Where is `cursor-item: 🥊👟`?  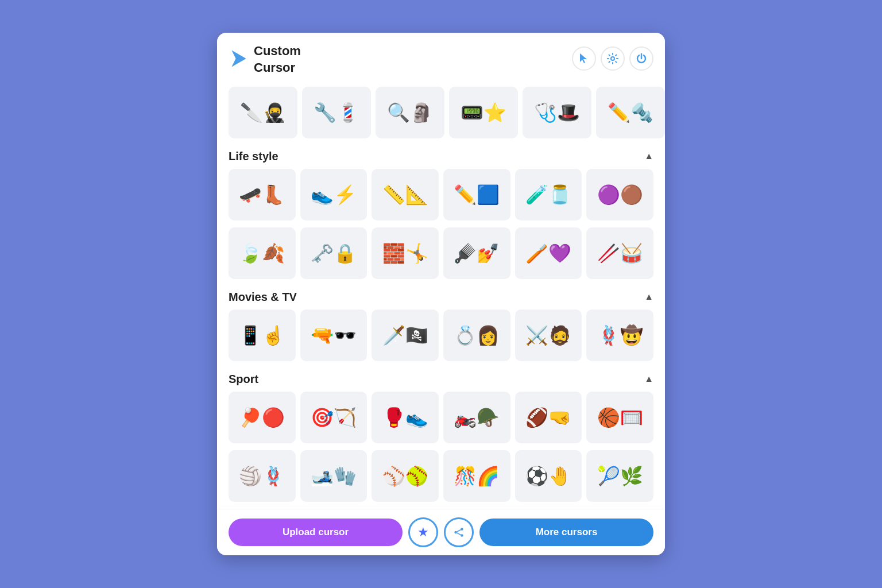
cursor-item: 🥊👟 is located at coordinates (405, 417).